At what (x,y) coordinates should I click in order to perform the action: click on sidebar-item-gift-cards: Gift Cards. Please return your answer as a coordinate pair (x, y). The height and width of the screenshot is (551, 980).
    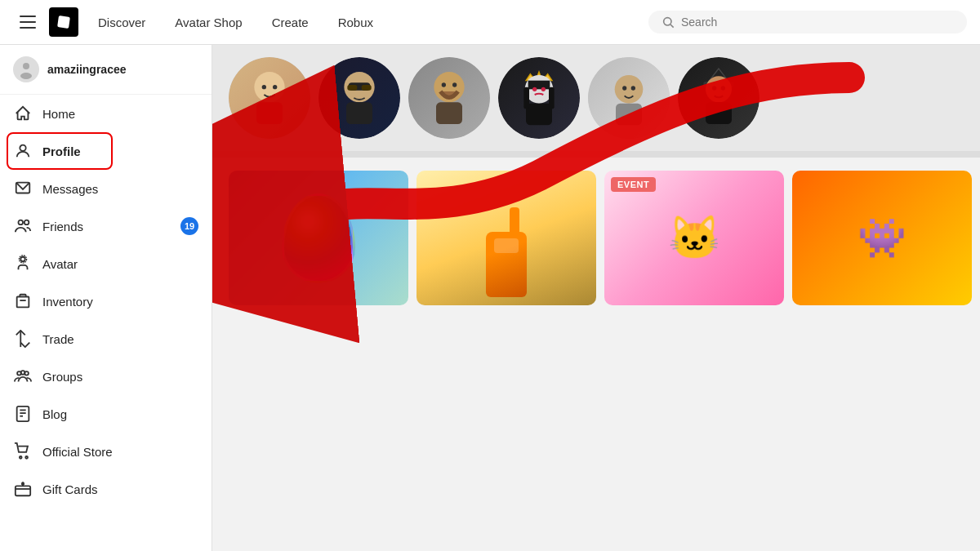
    Looking at the image, I should click on (106, 489).